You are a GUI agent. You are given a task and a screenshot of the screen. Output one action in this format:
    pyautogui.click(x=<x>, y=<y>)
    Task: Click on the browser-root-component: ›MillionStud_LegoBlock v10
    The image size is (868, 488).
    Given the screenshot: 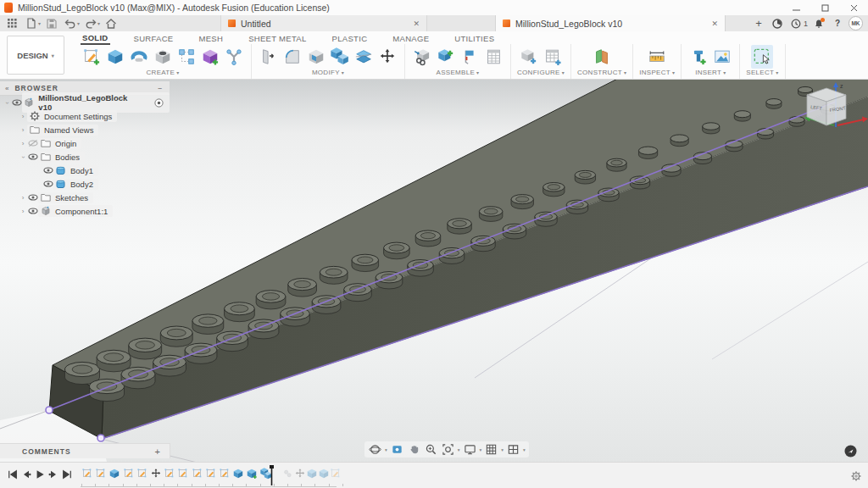 What is the action you would take?
    pyautogui.click(x=85, y=103)
    